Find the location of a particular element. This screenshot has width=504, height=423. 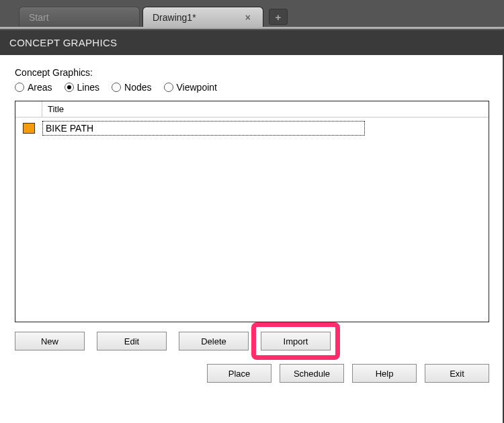

radio-lines: Lines is located at coordinates (82, 87).